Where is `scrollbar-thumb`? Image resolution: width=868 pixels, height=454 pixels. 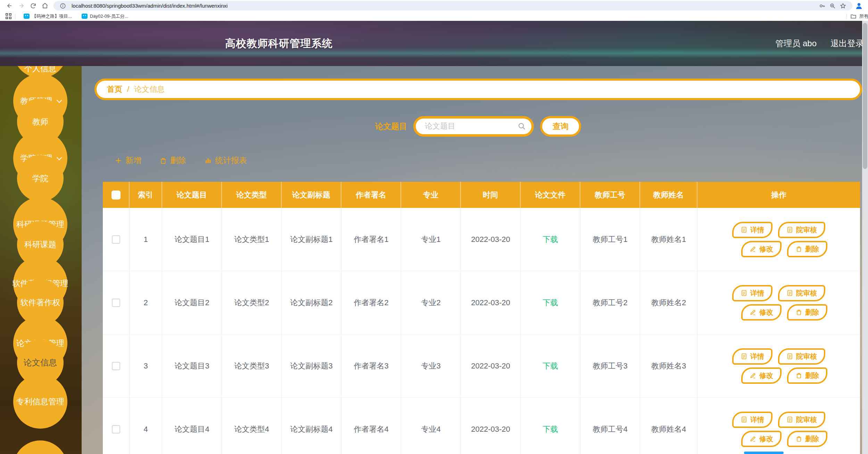
scrollbar-thumb is located at coordinates (865, 96).